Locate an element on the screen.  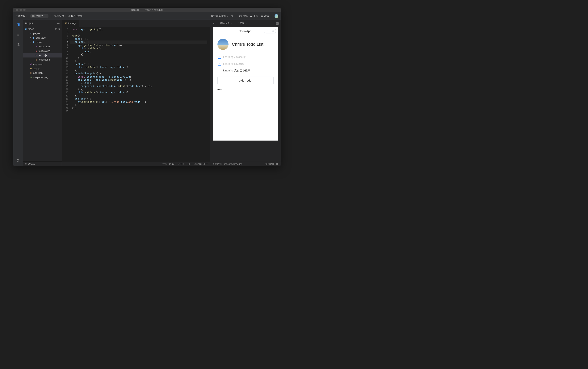
grid-icon: ▦ is located at coordinates (277, 164).